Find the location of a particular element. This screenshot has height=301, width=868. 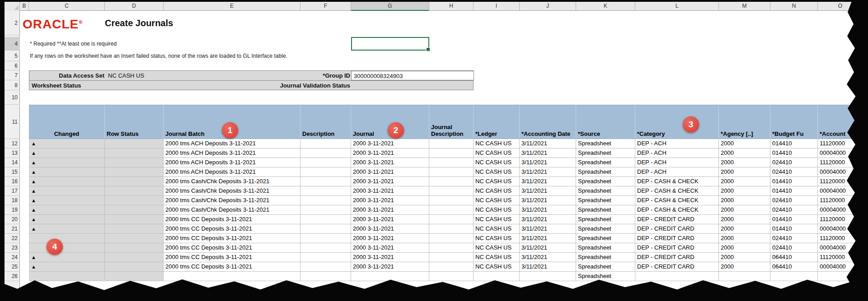

row-header-17: 17 is located at coordinates (12, 191).